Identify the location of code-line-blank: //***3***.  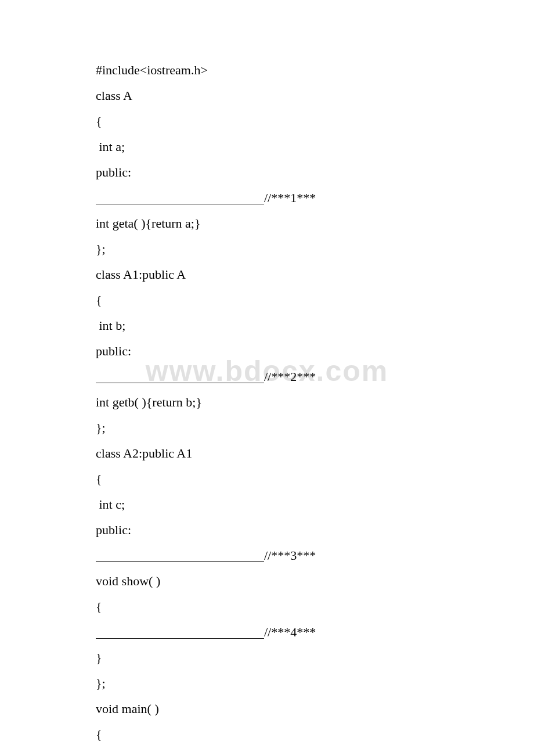
(267, 556).